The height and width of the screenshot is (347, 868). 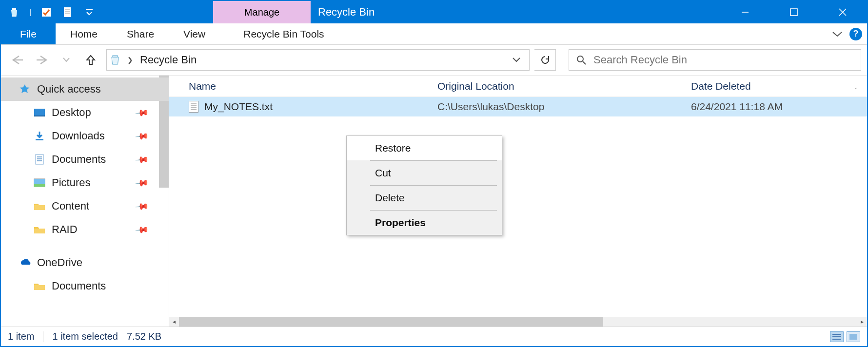 I want to click on maximize-button, so click(x=794, y=12).